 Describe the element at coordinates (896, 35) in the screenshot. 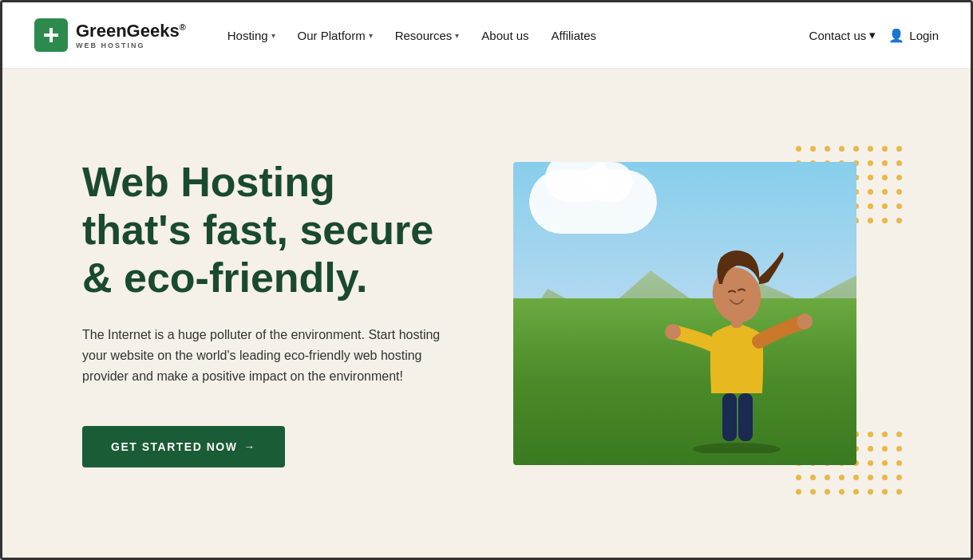

I see `user-icon: 👤` at that location.